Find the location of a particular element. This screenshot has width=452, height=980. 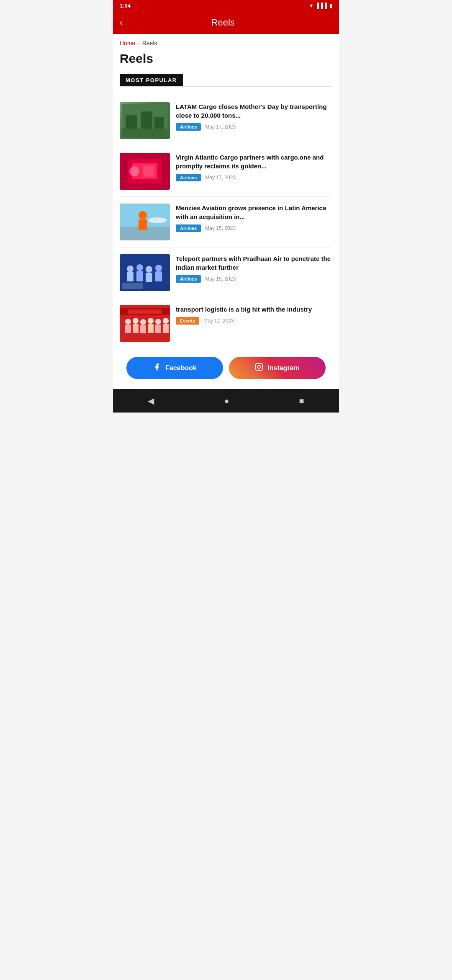

article-date: May 12, 2023 is located at coordinates (218, 321).